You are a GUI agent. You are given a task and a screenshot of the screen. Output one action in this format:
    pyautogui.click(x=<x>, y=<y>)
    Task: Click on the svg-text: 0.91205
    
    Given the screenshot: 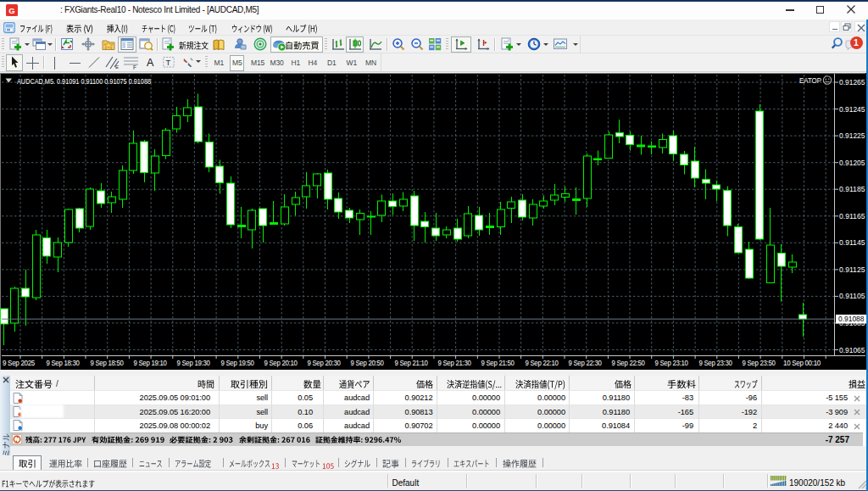 What is the action you would take?
    pyautogui.click(x=853, y=163)
    